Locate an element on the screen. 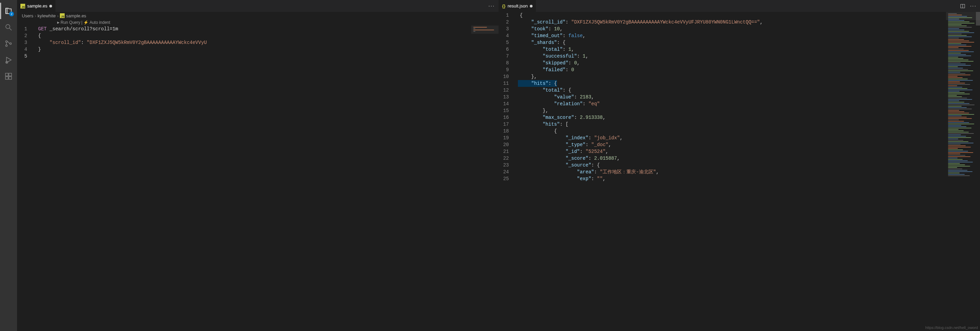  line-number: 21 is located at coordinates (504, 152).